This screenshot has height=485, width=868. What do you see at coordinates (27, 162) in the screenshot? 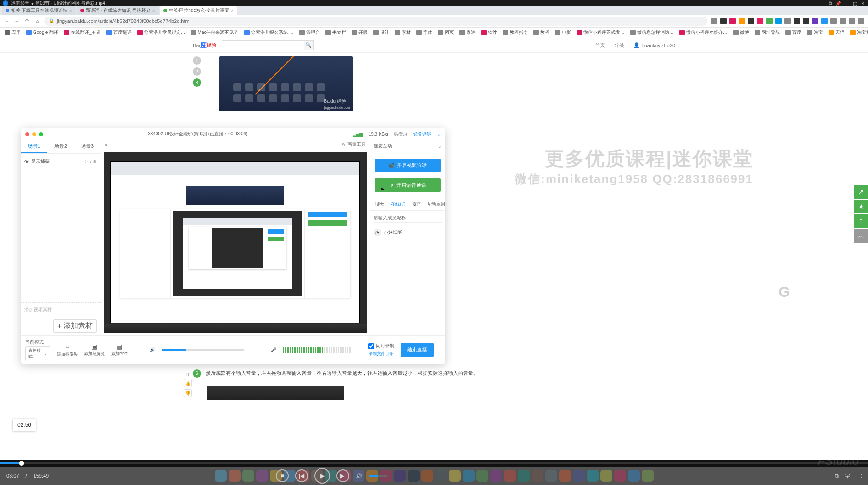
I see `visibility-icon: 👁` at bounding box center [27, 162].